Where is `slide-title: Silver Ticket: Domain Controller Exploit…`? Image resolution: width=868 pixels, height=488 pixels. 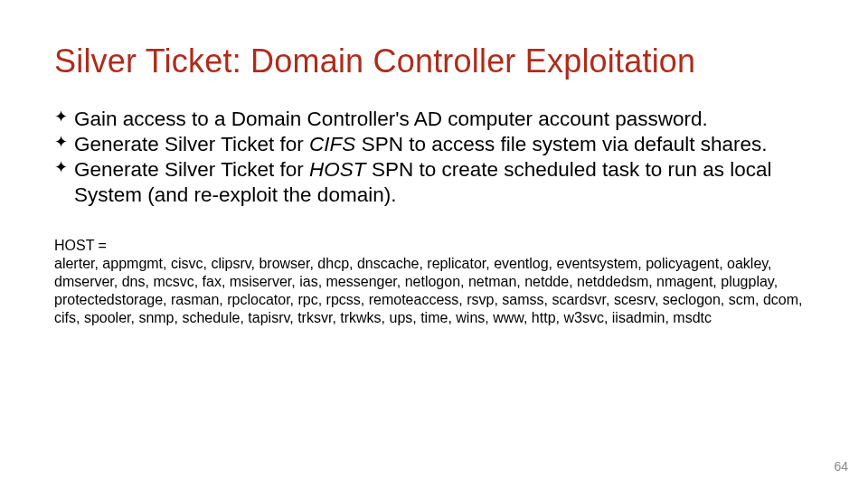 slide-title: Silver Ticket: Domain Controller Exploit… is located at coordinates (434, 61).